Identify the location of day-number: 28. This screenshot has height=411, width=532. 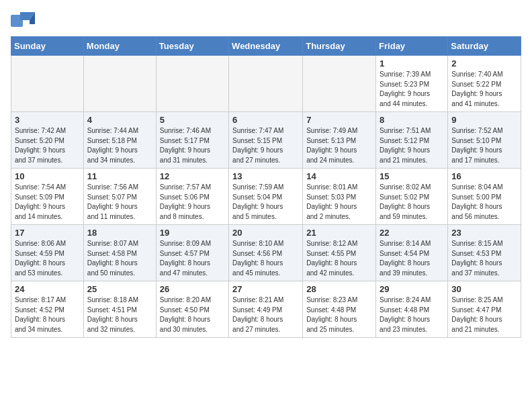
(339, 289).